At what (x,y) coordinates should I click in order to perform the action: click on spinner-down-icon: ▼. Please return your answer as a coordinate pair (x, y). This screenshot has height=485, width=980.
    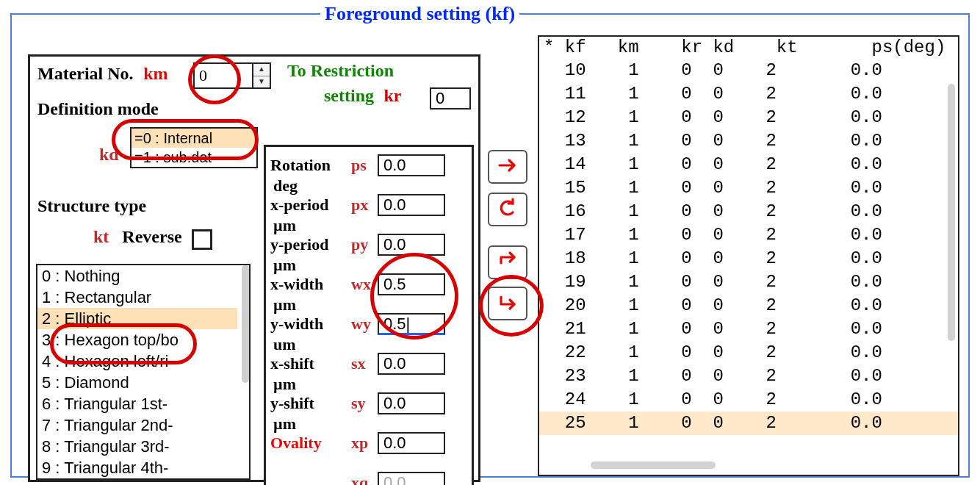
    Looking at the image, I should click on (262, 82).